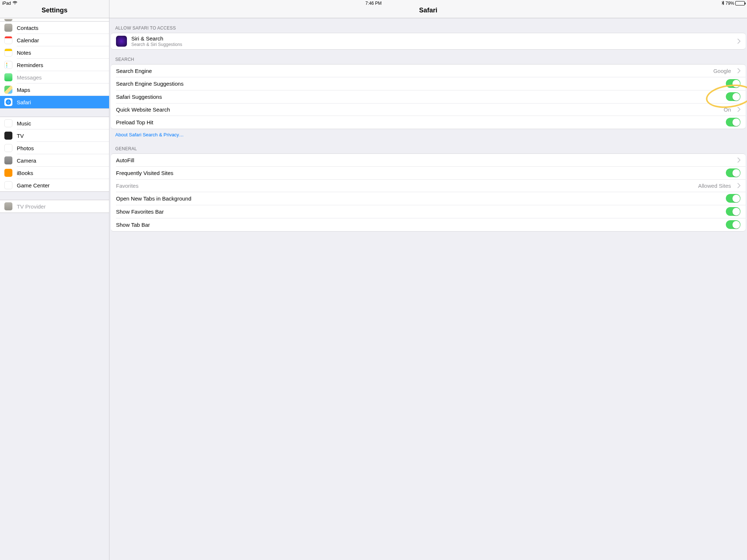 The image size is (747, 560). I want to click on row-subtitle: Search & Siri Suggestions, so click(299, 44).